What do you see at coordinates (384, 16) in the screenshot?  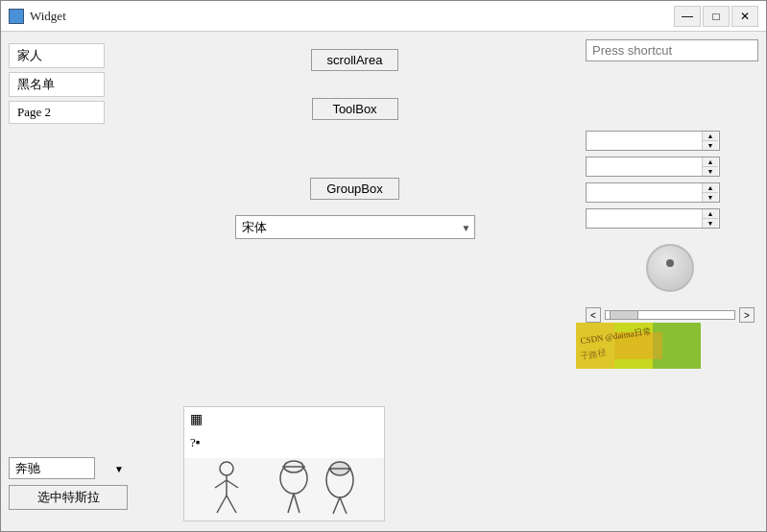 I see `title-bar: Widget — □ ✕` at bounding box center [384, 16].